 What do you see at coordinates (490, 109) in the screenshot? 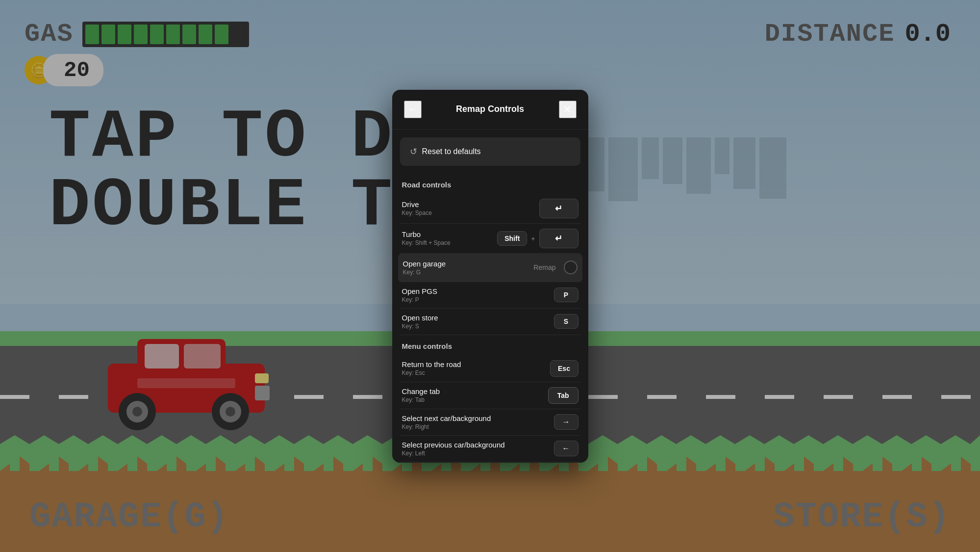
I see `modal-title: Remap Controls` at bounding box center [490, 109].